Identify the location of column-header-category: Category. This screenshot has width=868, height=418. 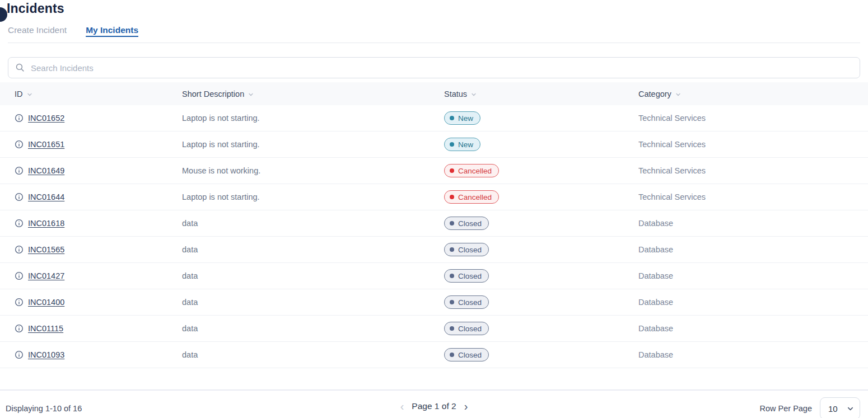
(749, 94).